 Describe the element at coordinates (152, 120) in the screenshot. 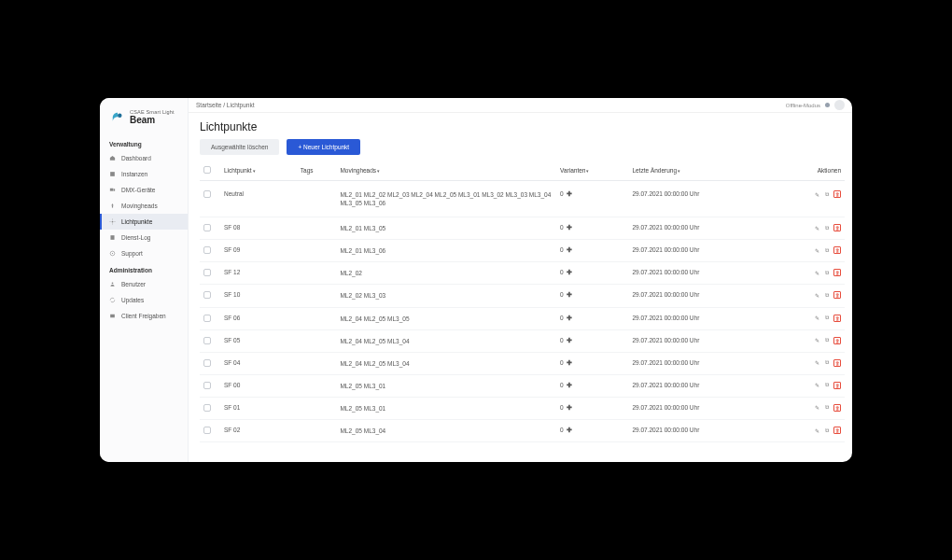

I see `brand-name: Beam` at that location.